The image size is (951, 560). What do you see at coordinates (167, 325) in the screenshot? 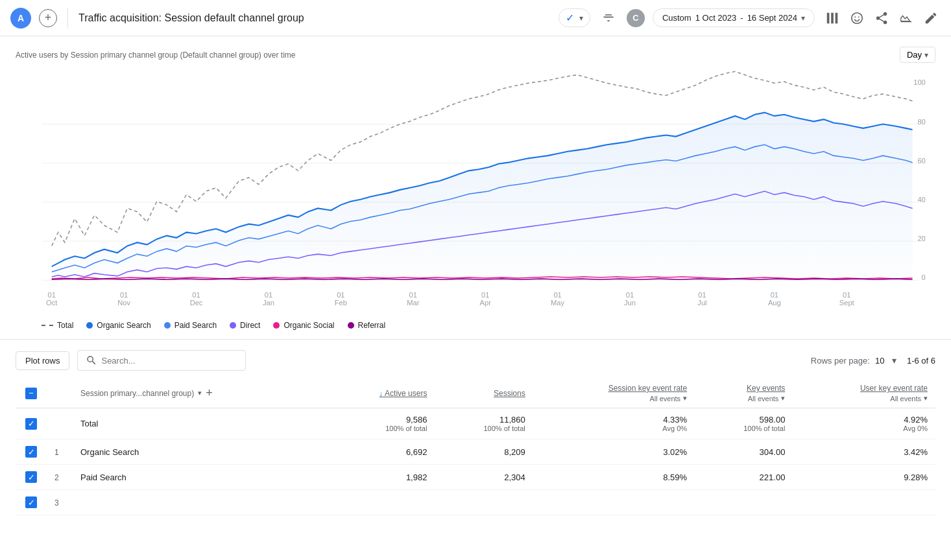
I see `legend-paid-search-icon` at bounding box center [167, 325].